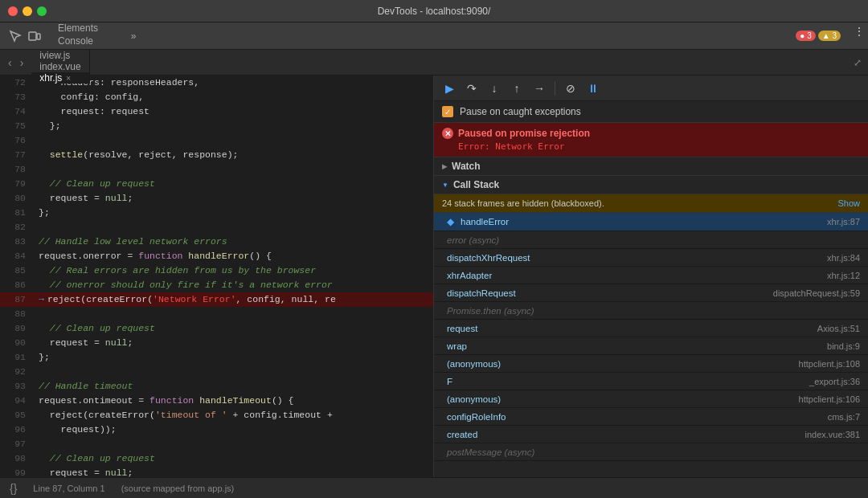  Describe the element at coordinates (16, 329) in the screenshot. I see `line-number: 89` at that location.